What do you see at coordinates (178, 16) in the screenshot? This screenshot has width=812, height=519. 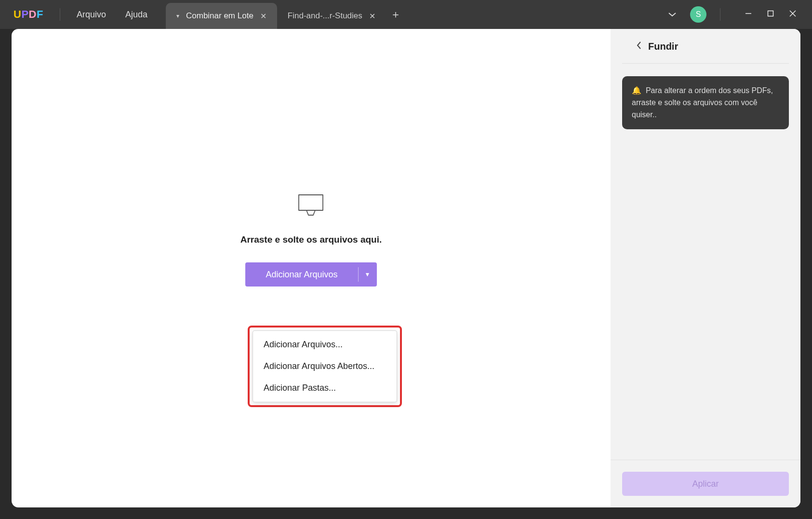 I see `chevron-down-icon: ▾` at bounding box center [178, 16].